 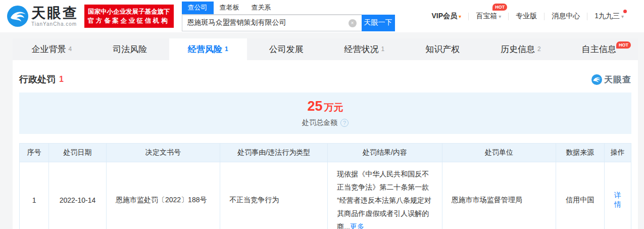 I want to click on penalty-amount-unit: 万元, so click(x=334, y=107).